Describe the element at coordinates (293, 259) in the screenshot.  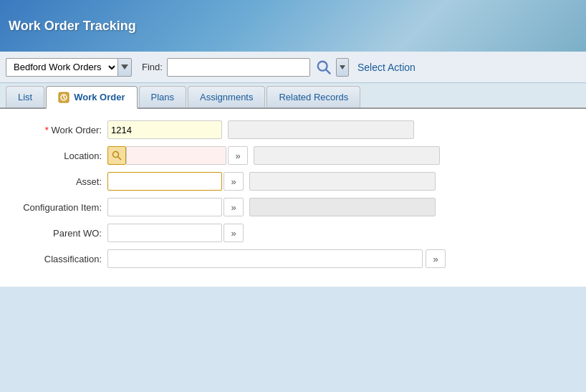
I see `classification-row: Classification: »` at that location.